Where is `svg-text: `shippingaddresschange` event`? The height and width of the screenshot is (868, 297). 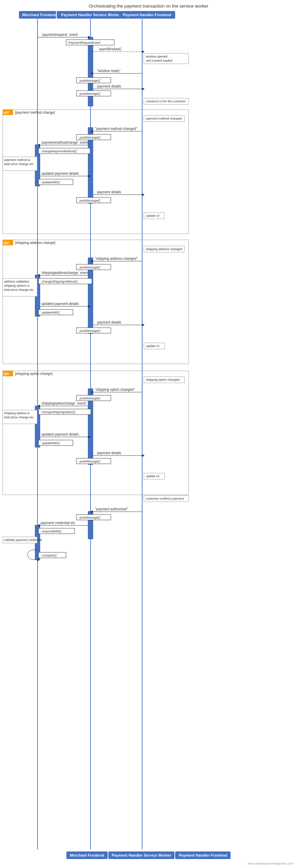 svg-text: `shippingaddresschange` event is located at coordinates (65, 273).